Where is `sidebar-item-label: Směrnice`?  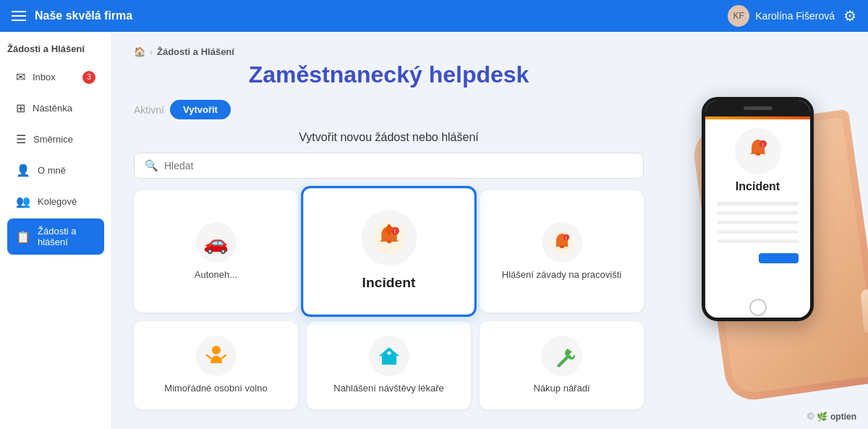 sidebar-item-label: Směrnice is located at coordinates (54, 139).